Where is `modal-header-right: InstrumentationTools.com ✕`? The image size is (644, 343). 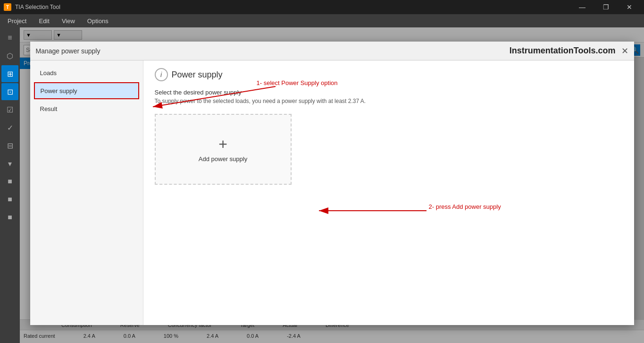 modal-header-right: InstrumentationTools.com ✕ is located at coordinates (569, 51).